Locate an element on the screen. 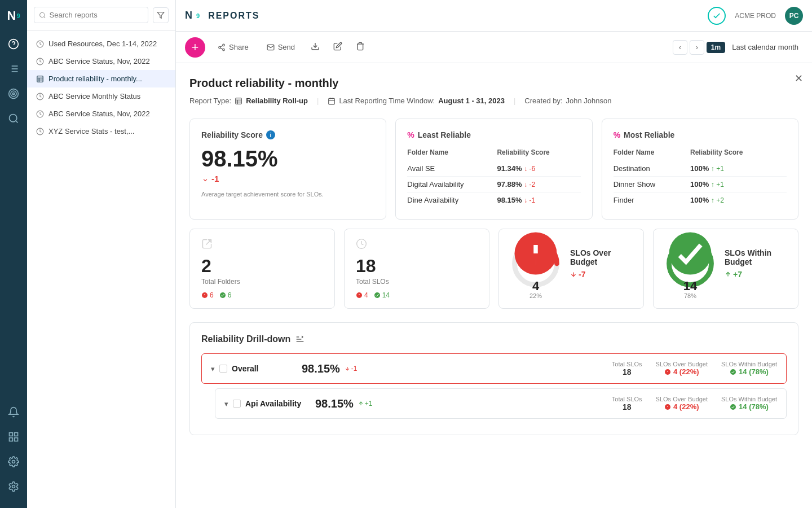 The height and width of the screenshot is (508, 812). search-input is located at coordinates (96, 15).